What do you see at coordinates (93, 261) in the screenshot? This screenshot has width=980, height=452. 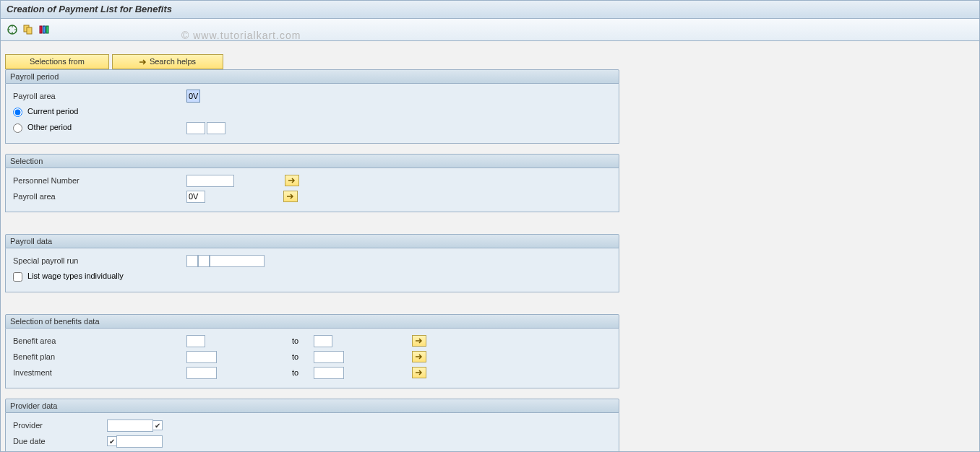 I see `special-run-label: Special payroll run` at bounding box center [93, 261].